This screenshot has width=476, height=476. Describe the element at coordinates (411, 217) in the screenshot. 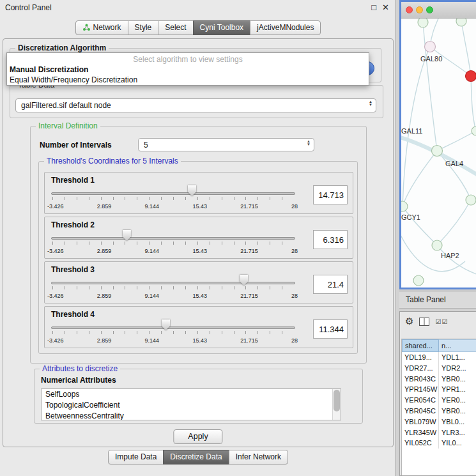

I see `node-label-gcy1: GCY1` at that location.